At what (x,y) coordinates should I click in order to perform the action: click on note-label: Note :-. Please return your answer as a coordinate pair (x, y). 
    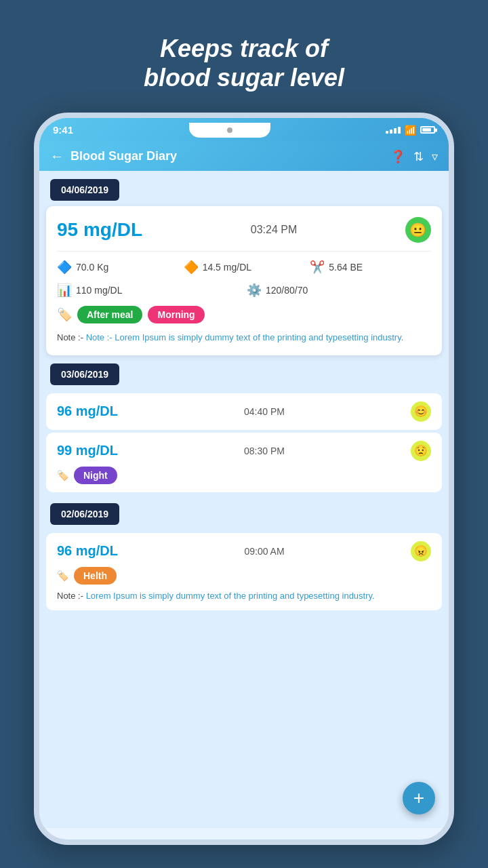
    Looking at the image, I should click on (72, 338).